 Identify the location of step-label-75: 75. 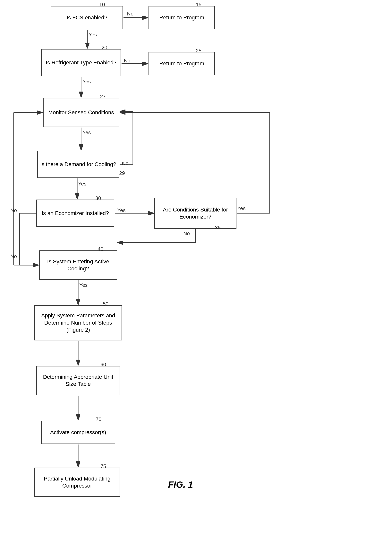
(103, 466).